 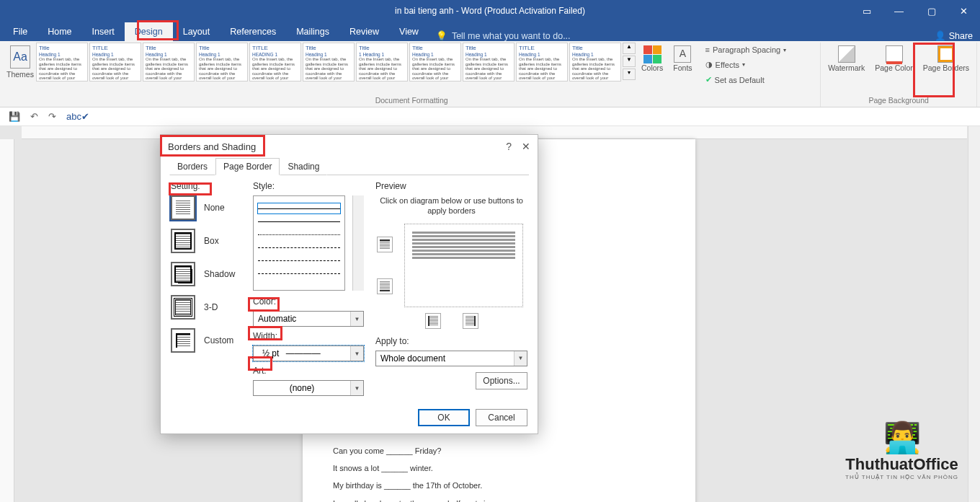 I want to click on page-borders-label: Page Borders, so click(x=946, y=69).